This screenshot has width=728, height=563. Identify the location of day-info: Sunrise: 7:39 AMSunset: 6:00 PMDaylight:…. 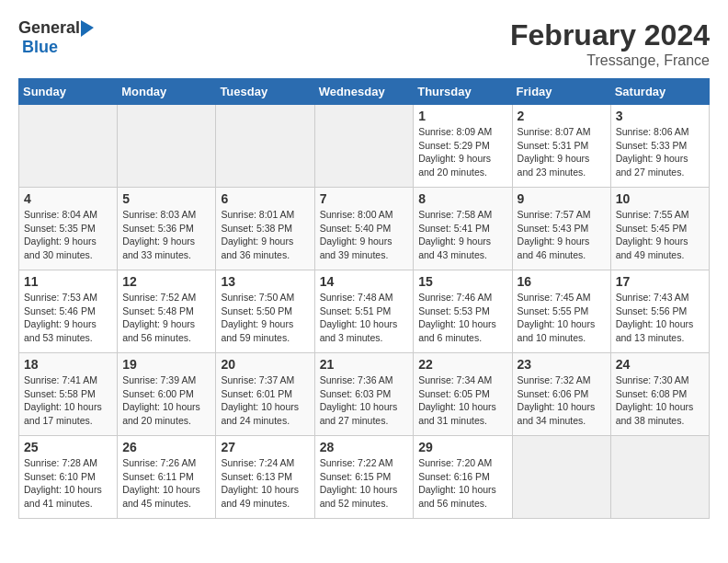
(166, 401).